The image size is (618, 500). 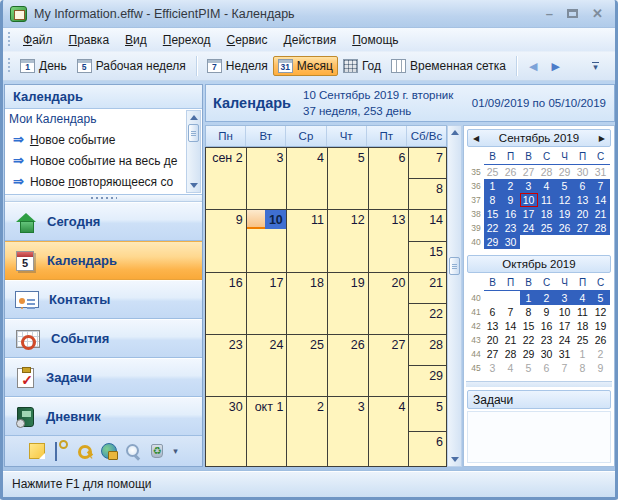 What do you see at coordinates (602, 138) in the screenshot?
I see `next-month-icon: ▶` at bounding box center [602, 138].